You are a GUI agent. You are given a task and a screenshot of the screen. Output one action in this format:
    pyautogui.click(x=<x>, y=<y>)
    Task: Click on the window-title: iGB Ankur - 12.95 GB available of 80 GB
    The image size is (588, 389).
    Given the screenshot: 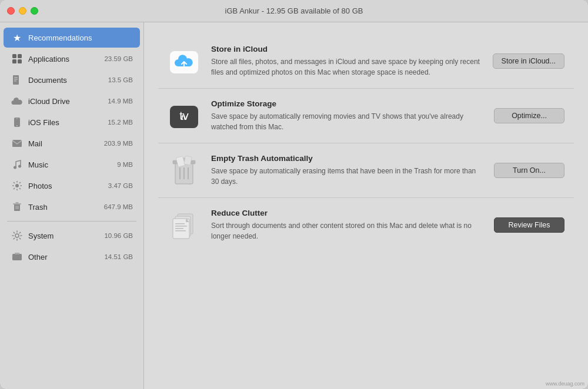 What is the action you would take?
    pyautogui.click(x=294, y=11)
    